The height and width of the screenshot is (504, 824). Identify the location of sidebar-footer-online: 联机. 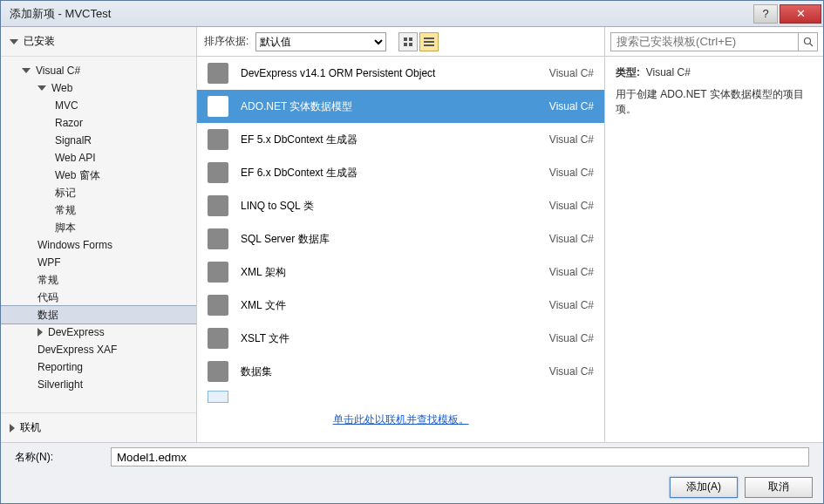
(99, 427).